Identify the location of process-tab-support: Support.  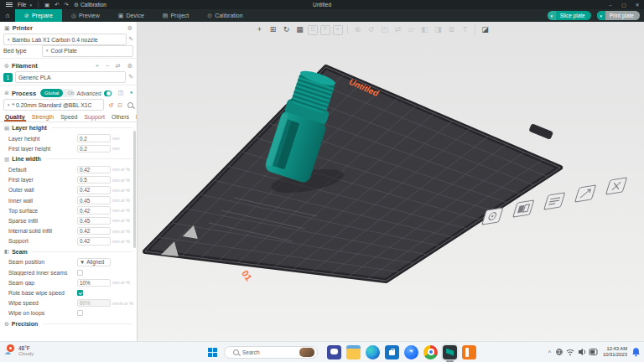
(94, 117).